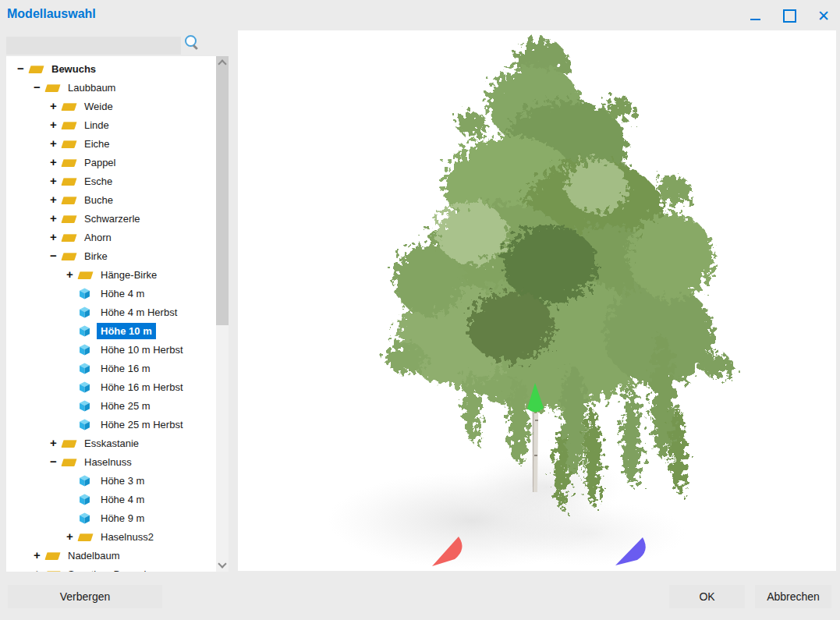  What do you see at coordinates (126, 368) in the screenshot?
I see `tree-item-label: Höhe 16 m` at bounding box center [126, 368].